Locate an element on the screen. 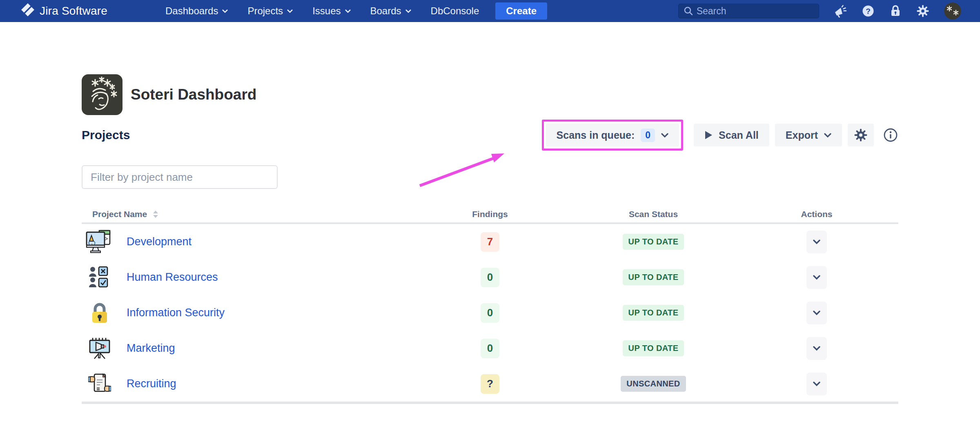  jira-logo-icon is located at coordinates (28, 11).